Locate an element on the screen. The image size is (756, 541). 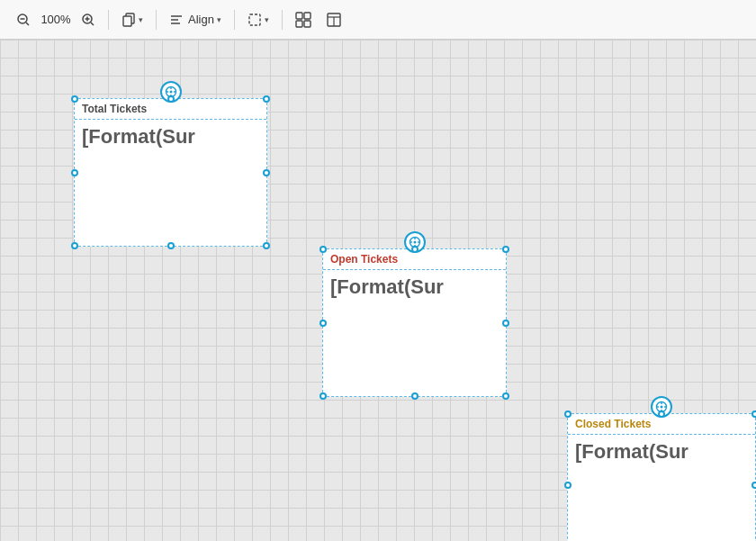
align-icon is located at coordinates (176, 20).